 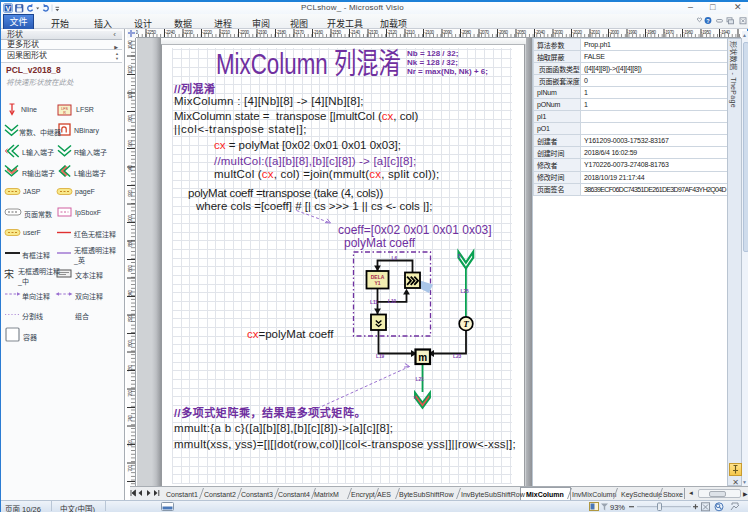 I want to click on svg-text: L23, so click(x=458, y=356).